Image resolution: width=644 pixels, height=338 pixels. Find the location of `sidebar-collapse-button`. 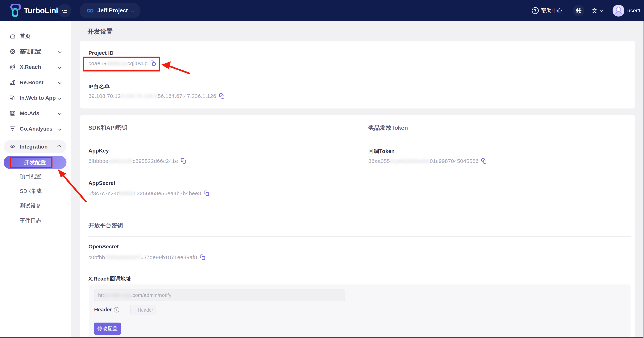

sidebar-collapse-button is located at coordinates (64, 10).